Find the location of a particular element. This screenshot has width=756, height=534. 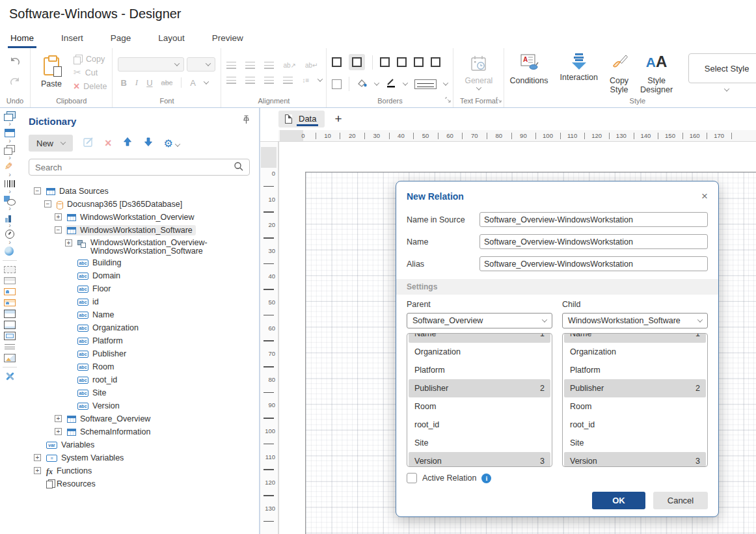

select-style-button: Select Style is located at coordinates (722, 68).